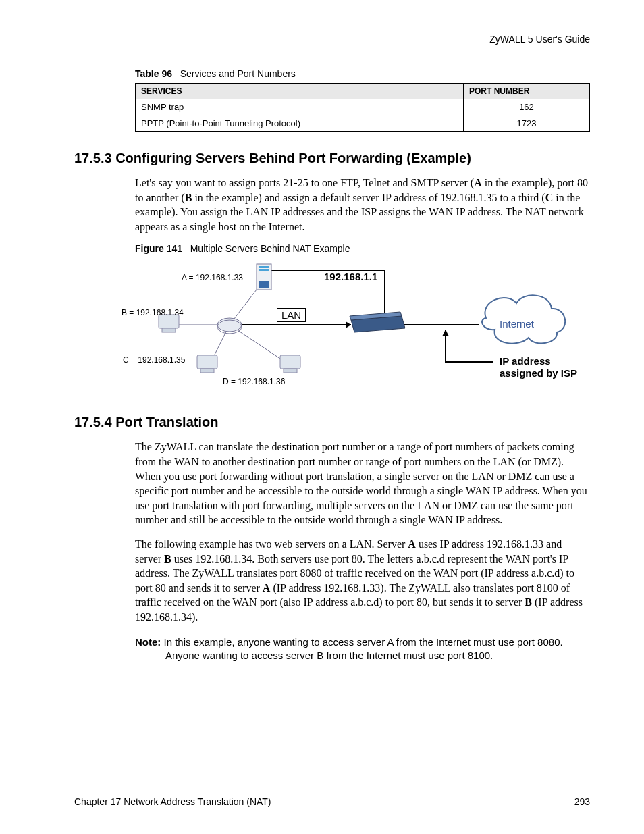  I want to click on table-96: SERVICES PORT NUMBER SNMP trap 162 PPTP …, so click(363, 107).